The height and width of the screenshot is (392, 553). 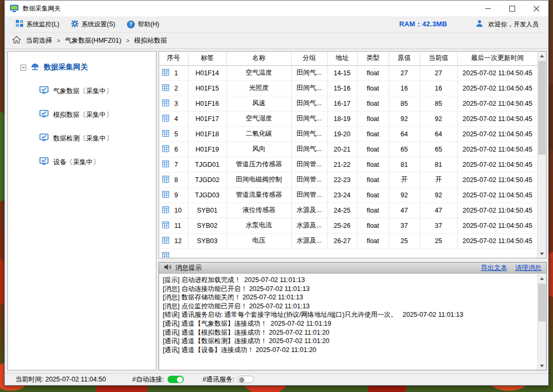 I want to click on menu-system-monitor: 系统监控(L), so click(x=38, y=24).